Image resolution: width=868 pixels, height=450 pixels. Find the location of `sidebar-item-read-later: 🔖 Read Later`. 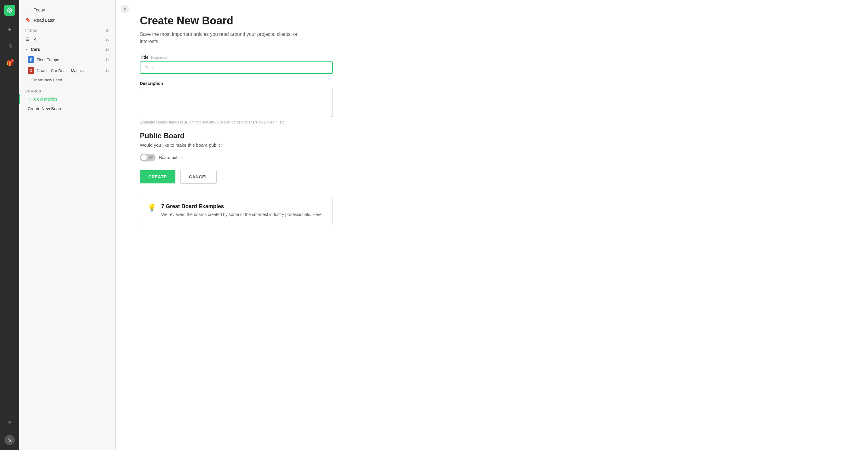

sidebar-item-read-later: 🔖 Read Later is located at coordinates (67, 20).